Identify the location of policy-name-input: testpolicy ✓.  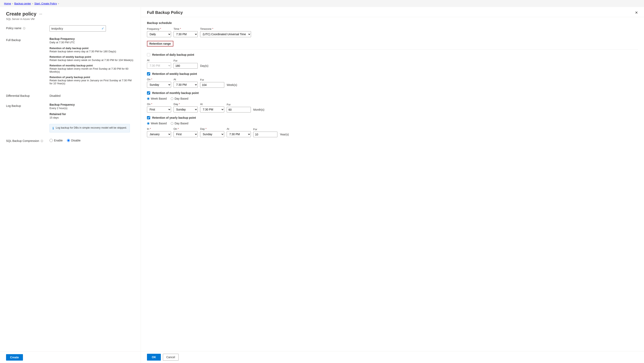
(78, 28).